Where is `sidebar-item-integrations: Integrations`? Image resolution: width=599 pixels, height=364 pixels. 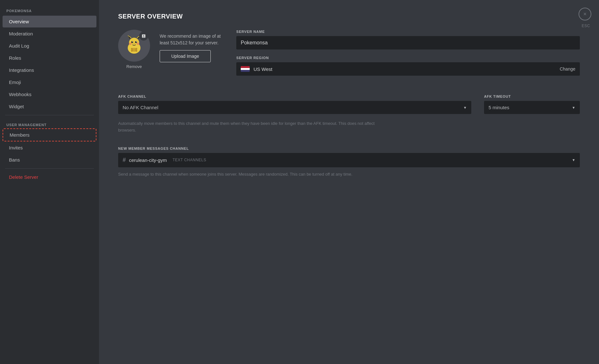
sidebar-item-integrations: Integrations is located at coordinates (49, 70).